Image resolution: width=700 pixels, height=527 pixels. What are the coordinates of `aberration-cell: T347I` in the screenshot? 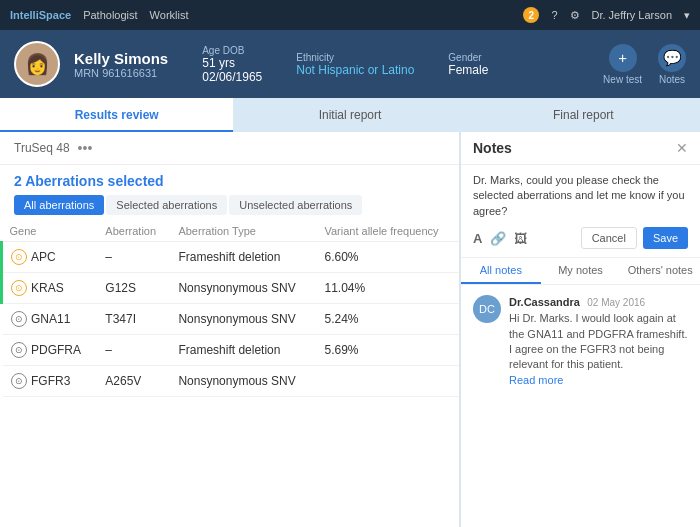 It's located at (134, 320).